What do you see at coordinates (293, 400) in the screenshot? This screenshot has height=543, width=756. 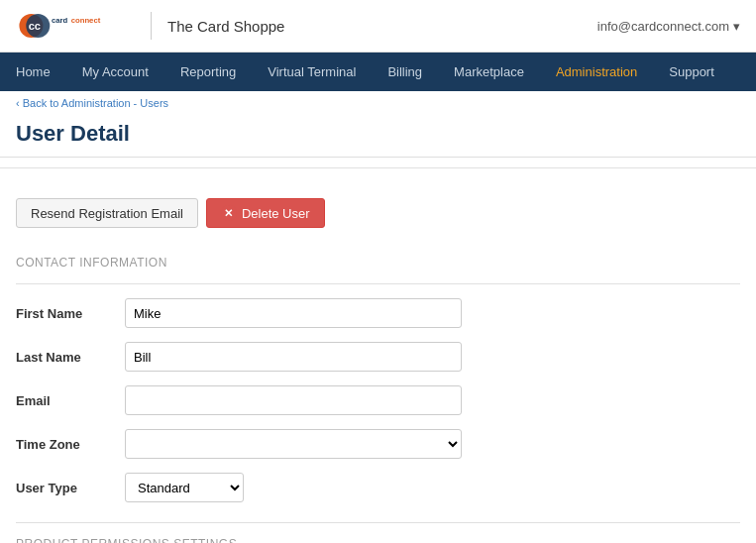 I see `email-input` at bounding box center [293, 400].